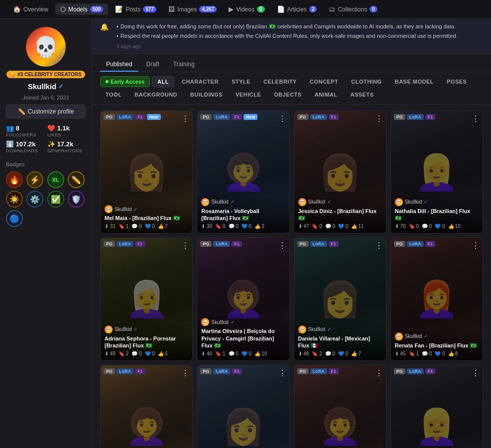 The image size is (491, 448). Describe the element at coordinates (46, 199) in the screenshot. I see `badges-grid: 🔥 ⚡ XL ✏️ ☀️ ⚙️ ✅ 🛡️ 🔵` at that location.